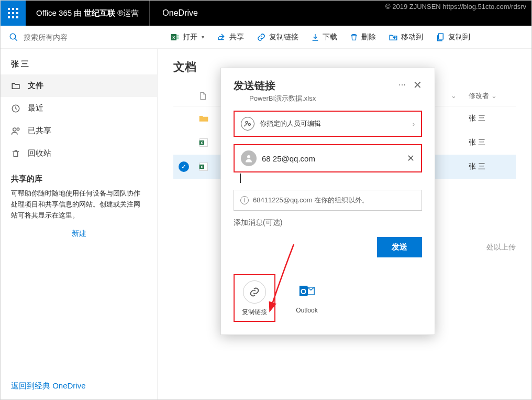  I want to click on svg-text: O, so click(304, 291).